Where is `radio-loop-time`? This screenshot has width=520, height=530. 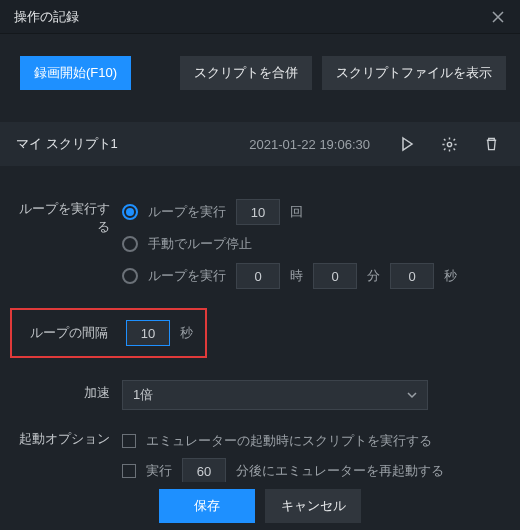
radio-loop-time is located at coordinates (130, 276).